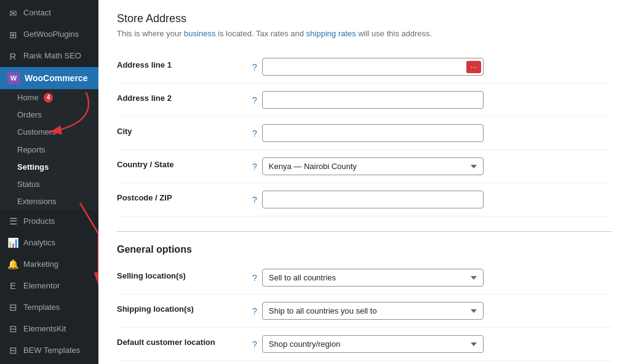 Image resolution: width=630 pixels, height=364 pixels. Describe the element at coordinates (49, 150) in the screenshot. I see `sidebar-item-reports: Reports` at that location.